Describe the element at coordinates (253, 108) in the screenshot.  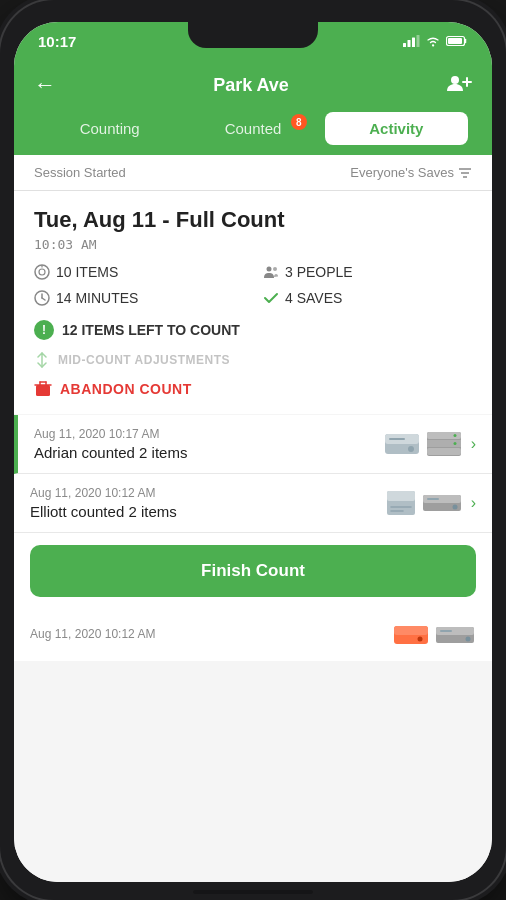
I see `header: ← Park Ave Counting Counted` at that location.